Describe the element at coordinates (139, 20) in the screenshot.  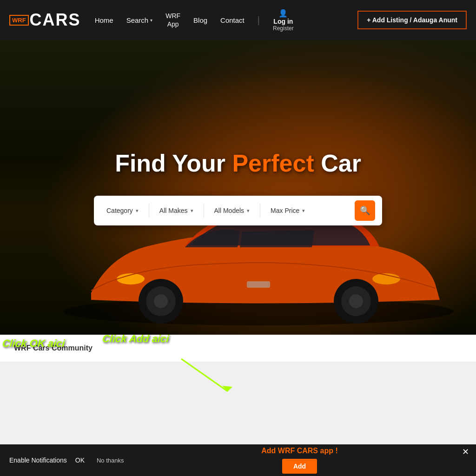
I see `nav-search: Search ▾` at that location.